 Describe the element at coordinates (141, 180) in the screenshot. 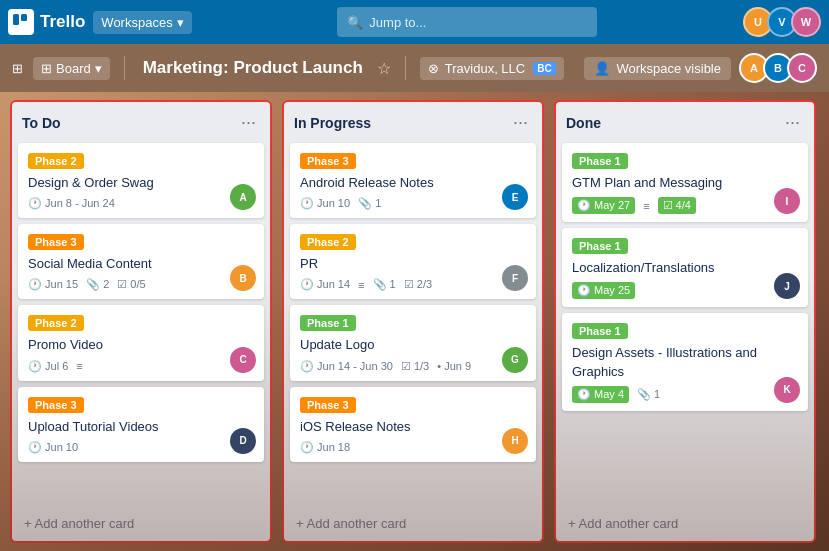

I see `card-c1: Phase 2Design & Order Swag🕐 Jun 8 - Jun …` at that location.